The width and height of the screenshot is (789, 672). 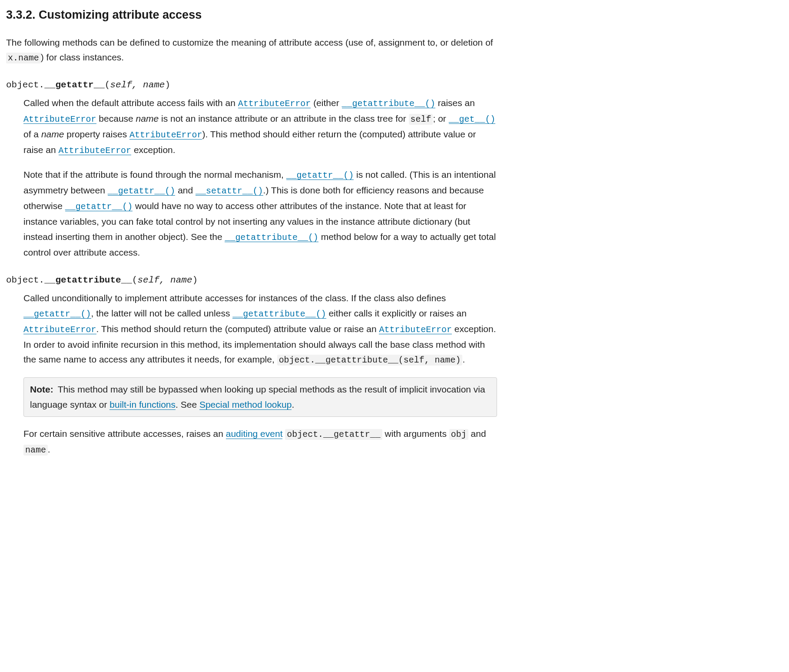 What do you see at coordinates (260, 374) in the screenshot?
I see `getattribute-description: Called unconditionally to implement attr…` at bounding box center [260, 374].